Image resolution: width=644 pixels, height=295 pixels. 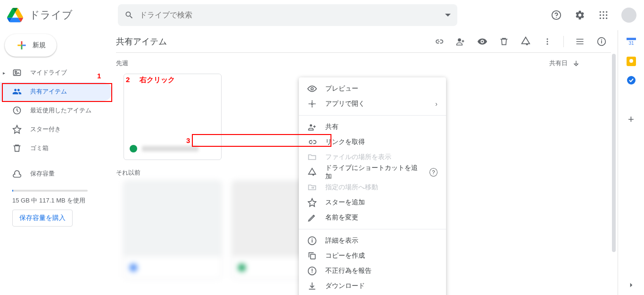 What do you see at coordinates (576, 63) in the screenshot?
I see `sort-icon` at bounding box center [576, 63].